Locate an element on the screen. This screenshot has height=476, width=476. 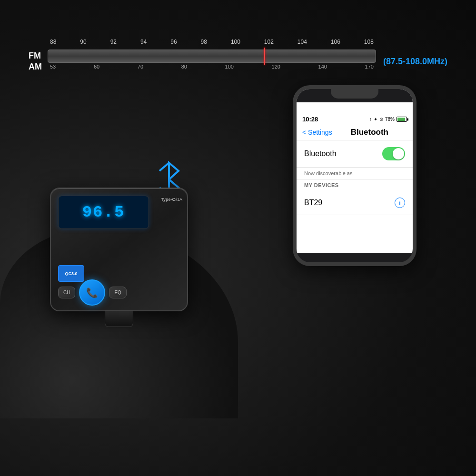
fm-ticks: 88 90 92 94 96 98 100 102 104 106 108 is located at coordinates (212, 42).